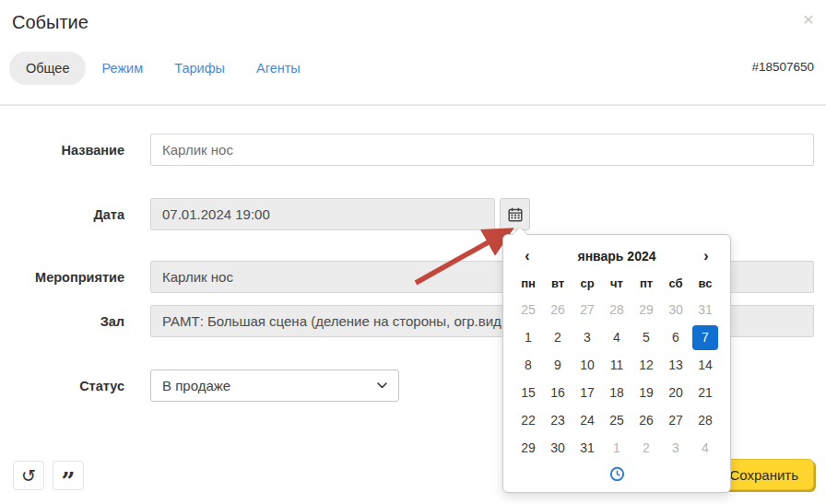  What do you see at coordinates (705, 393) in the screenshot?
I see `calendar-day: 21` at bounding box center [705, 393].